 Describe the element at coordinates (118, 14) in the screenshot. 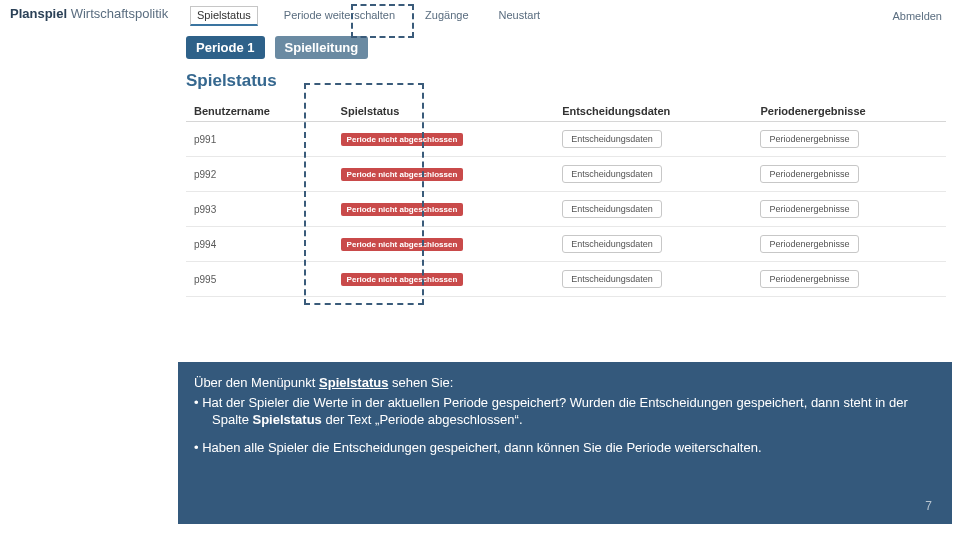

I see `brand-sub: Wirtschaftspolitik` at that location.